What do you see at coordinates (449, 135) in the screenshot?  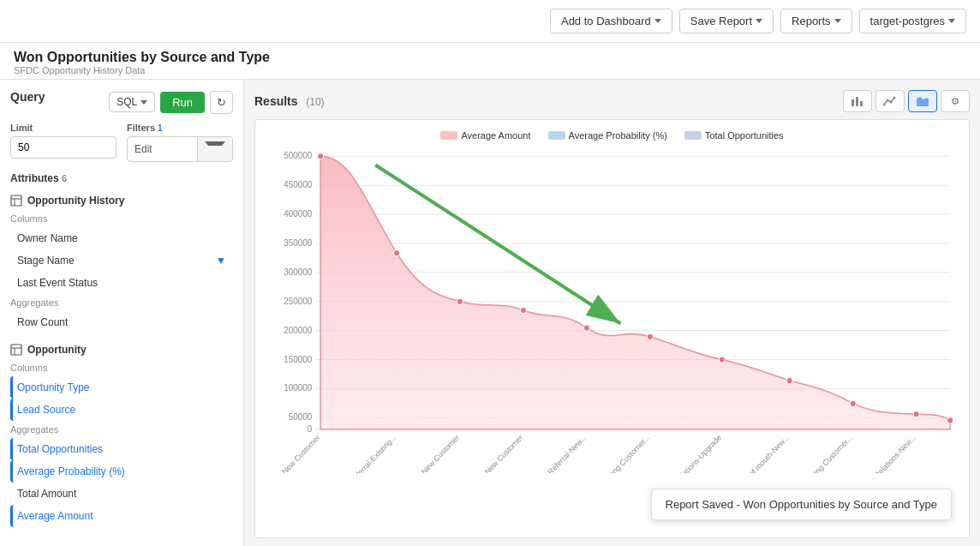 I see `legend-color-average-amount` at bounding box center [449, 135].